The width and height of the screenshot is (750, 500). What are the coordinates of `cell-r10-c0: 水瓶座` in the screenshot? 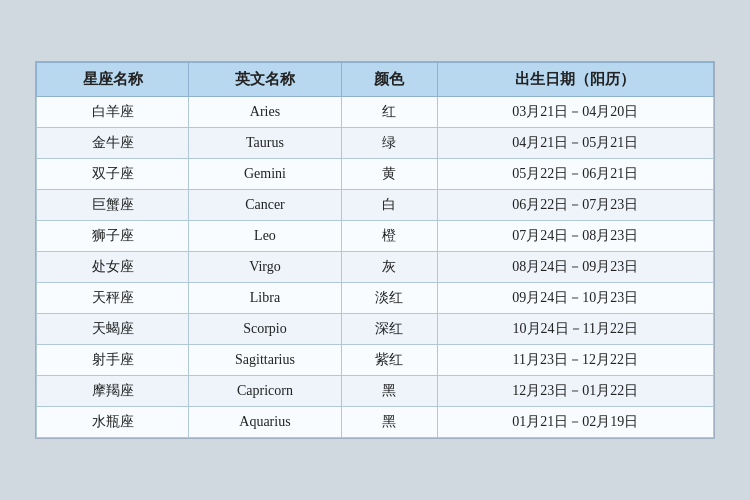 It's located at (113, 422).